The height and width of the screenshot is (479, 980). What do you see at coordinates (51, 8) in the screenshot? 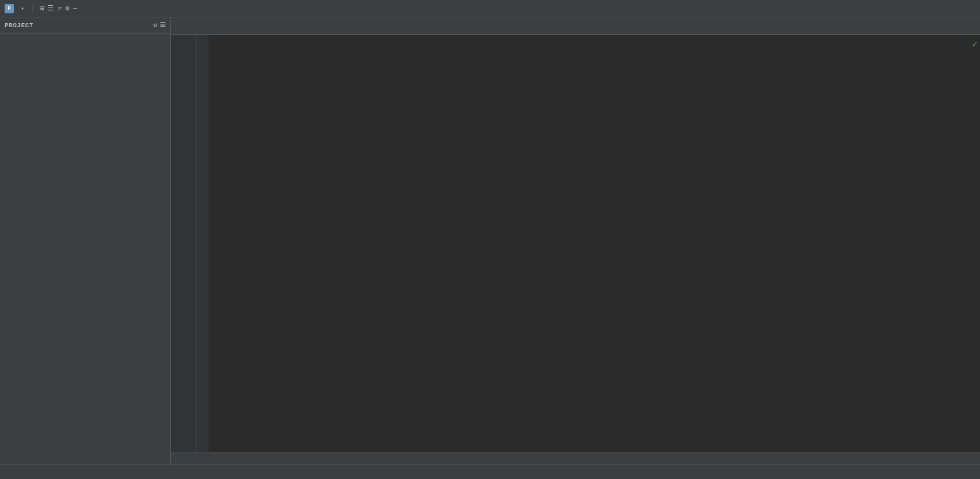
I see `nav-icon-2: ☰` at bounding box center [51, 8].